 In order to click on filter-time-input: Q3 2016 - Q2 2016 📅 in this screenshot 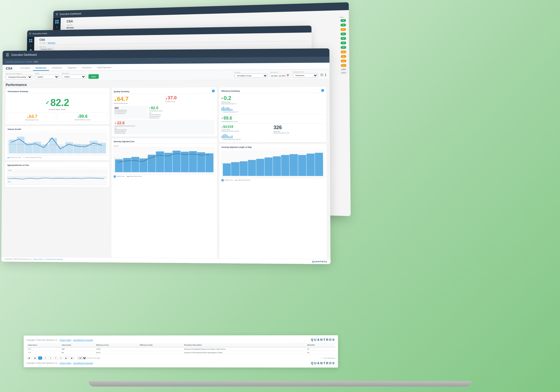, I will do `click(280, 75)`.